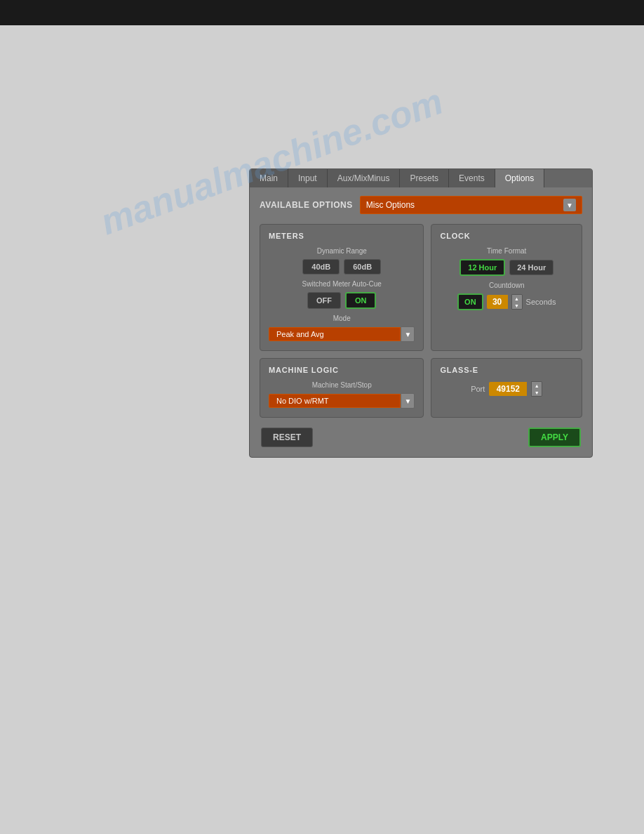 Image resolution: width=644 pixels, height=834 pixels. Describe the element at coordinates (342, 284) in the screenshot. I see `auto-cue-label: Switched Meter Auto-Cue` at that location.